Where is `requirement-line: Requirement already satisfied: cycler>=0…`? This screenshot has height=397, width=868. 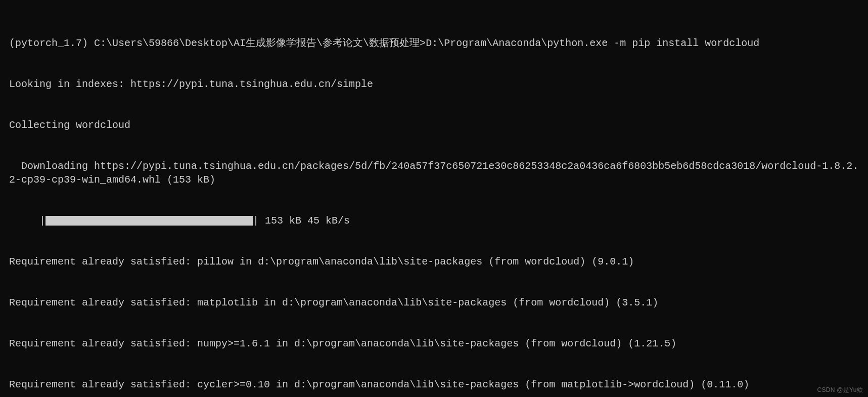
requirement-line: Requirement already satisfied: cycler>=0… is located at coordinates (435, 384).